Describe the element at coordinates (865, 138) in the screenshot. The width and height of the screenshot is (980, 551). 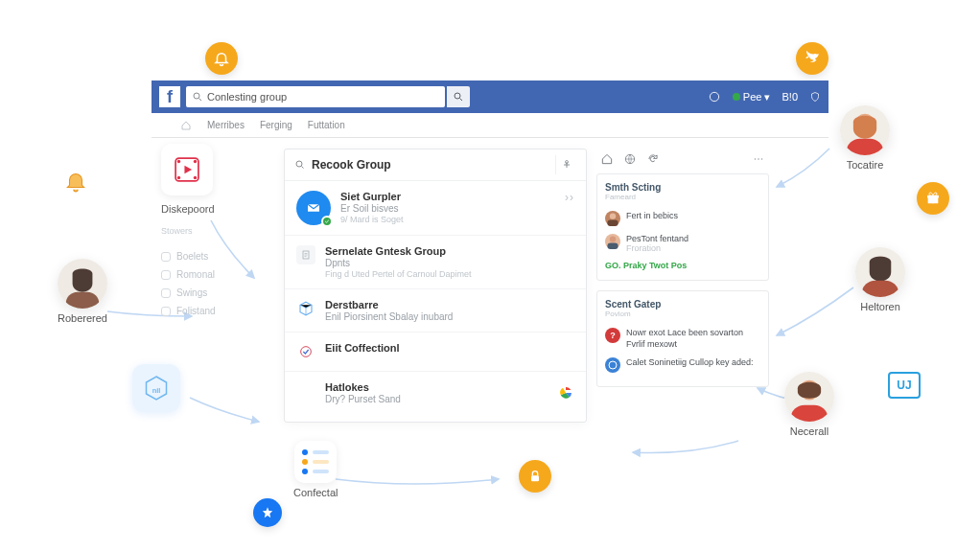
I see `avatar-right-top: Tocatire` at that location.